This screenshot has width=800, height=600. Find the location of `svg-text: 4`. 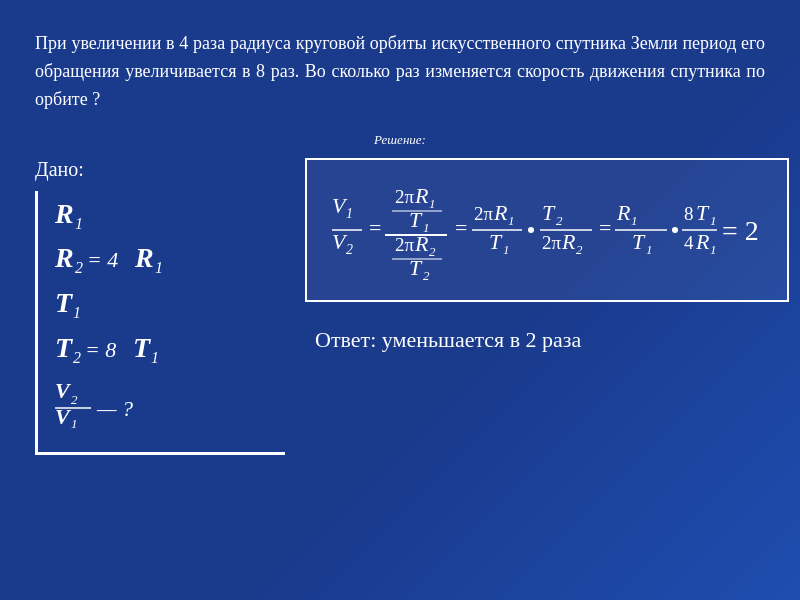

svg-text: 4 is located at coordinates (689, 242).